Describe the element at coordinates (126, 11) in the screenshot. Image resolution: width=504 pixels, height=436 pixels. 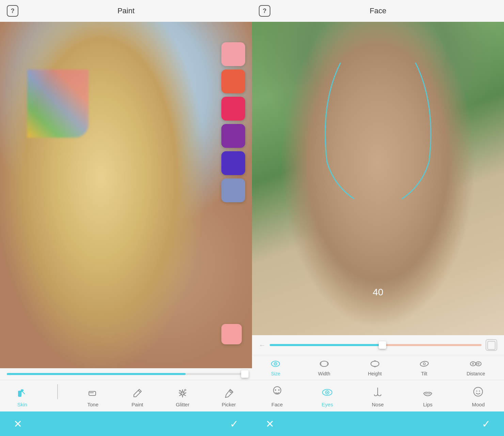
I see `left-panel-title: Paint` at that location.